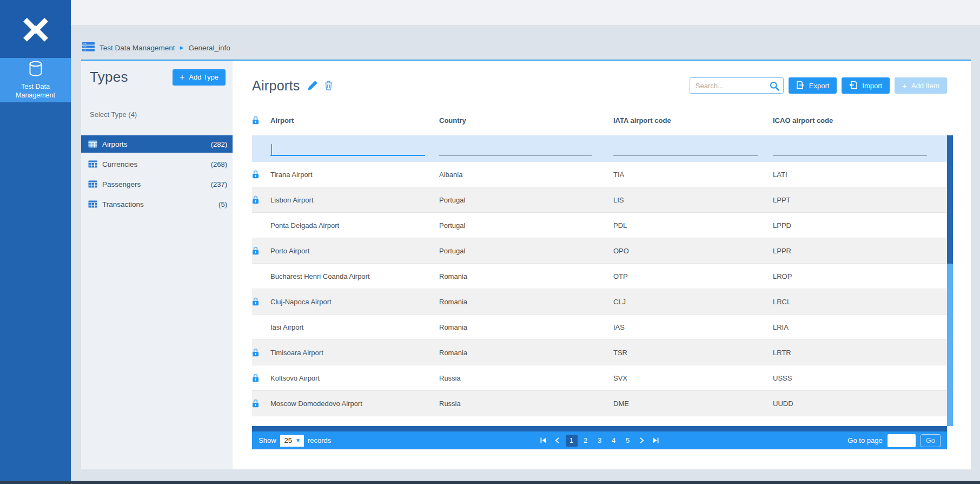 This screenshot has width=980, height=484. Describe the element at coordinates (219, 144) in the screenshot. I see `type-item-count: (282)` at that location.